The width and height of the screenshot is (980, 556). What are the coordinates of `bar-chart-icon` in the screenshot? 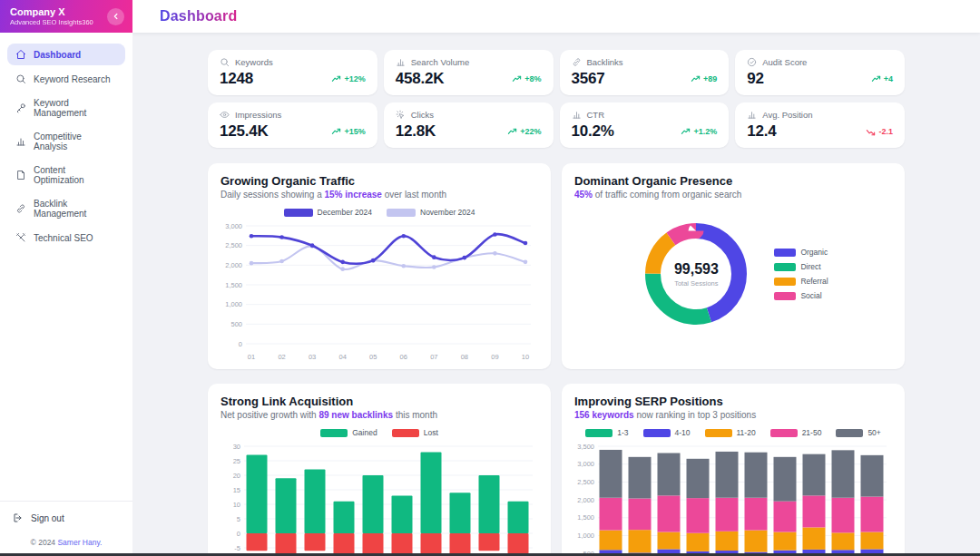 It's located at (577, 114).